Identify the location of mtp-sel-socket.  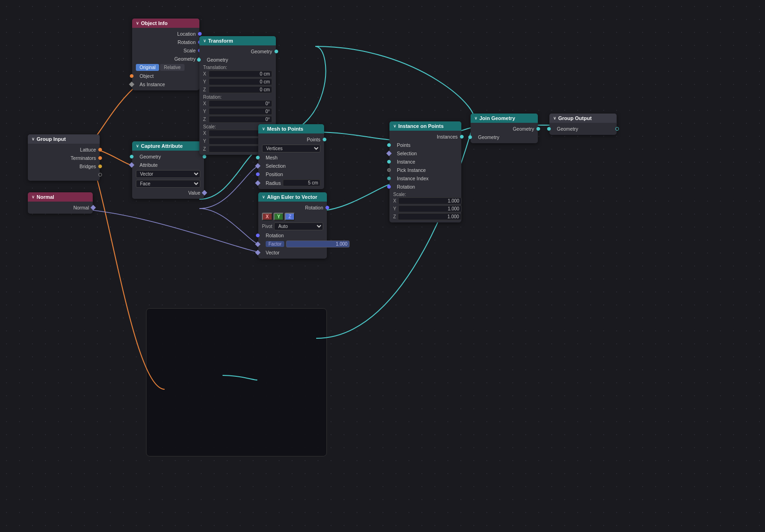
(258, 166).